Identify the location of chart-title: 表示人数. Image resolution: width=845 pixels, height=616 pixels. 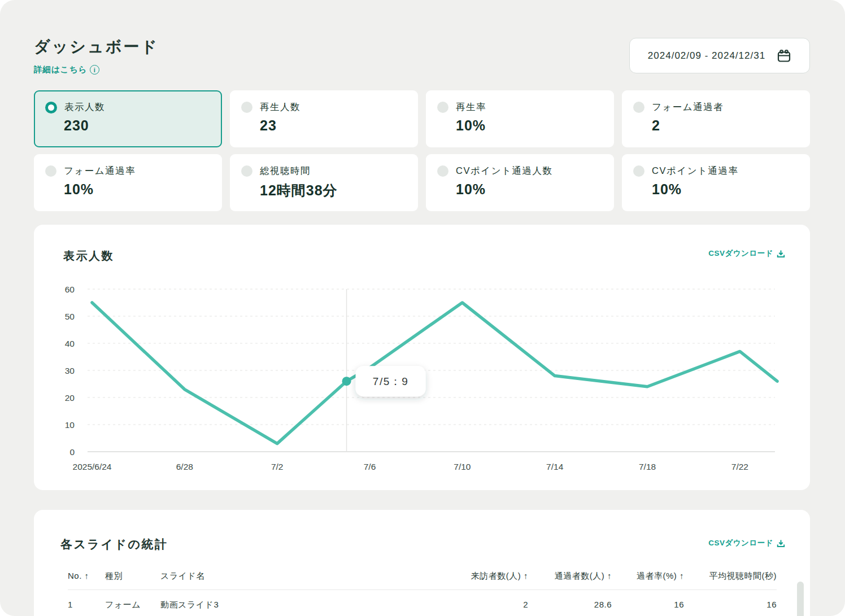
(89, 256).